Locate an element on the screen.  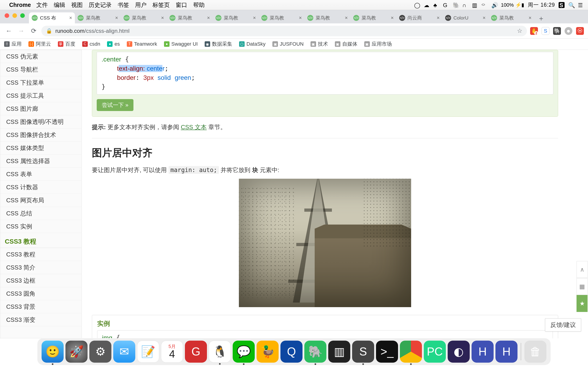
sidebar-item: CSS3 边框 is located at coordinates (41, 281).